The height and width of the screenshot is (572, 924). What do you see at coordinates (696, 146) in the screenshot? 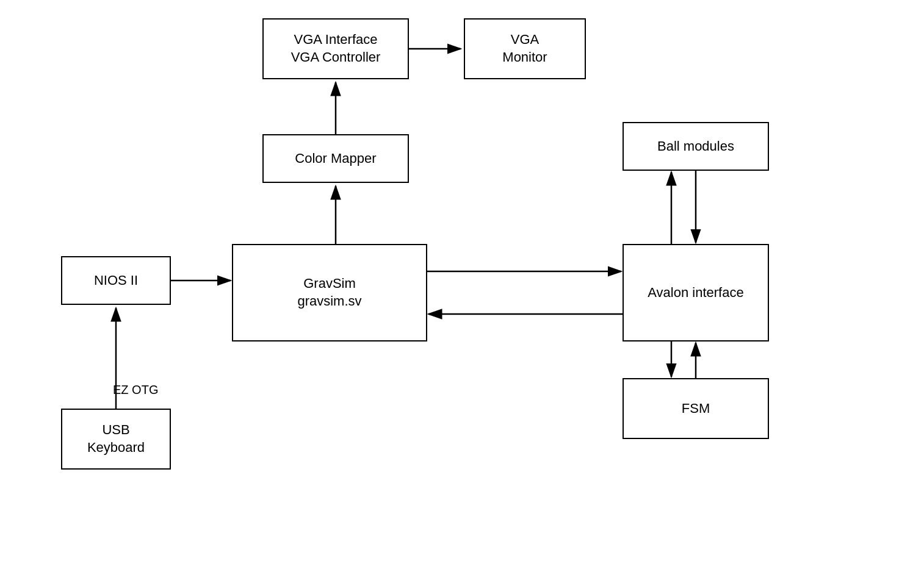
I see `ball-modules-block: Ball modules` at bounding box center [696, 146].